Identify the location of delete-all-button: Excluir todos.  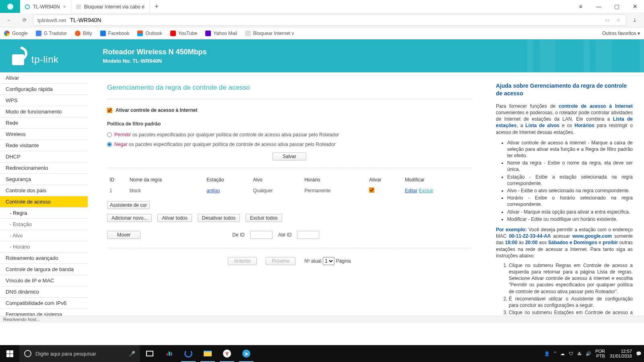
(264, 218).